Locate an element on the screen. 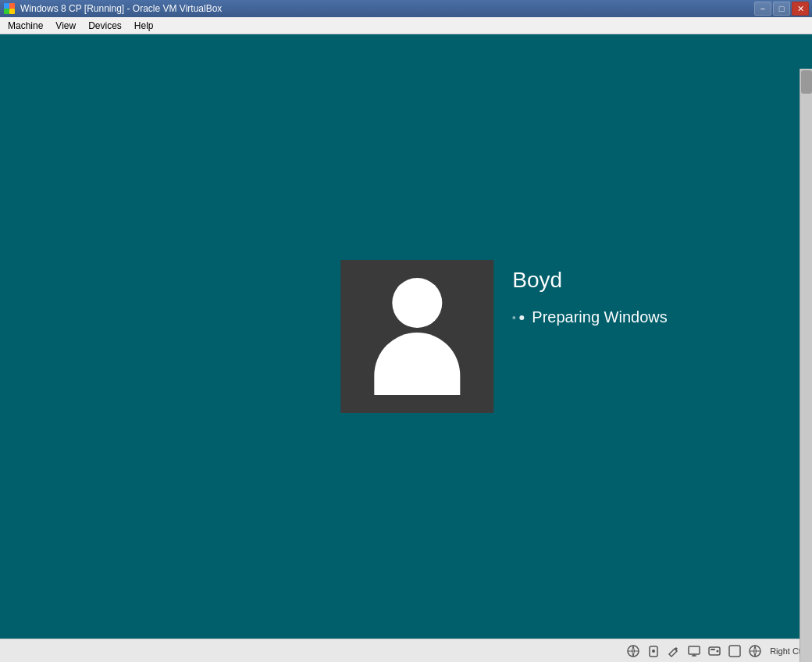 Image resolution: width=812 pixels, height=662 pixels. avatar is located at coordinates (417, 336).